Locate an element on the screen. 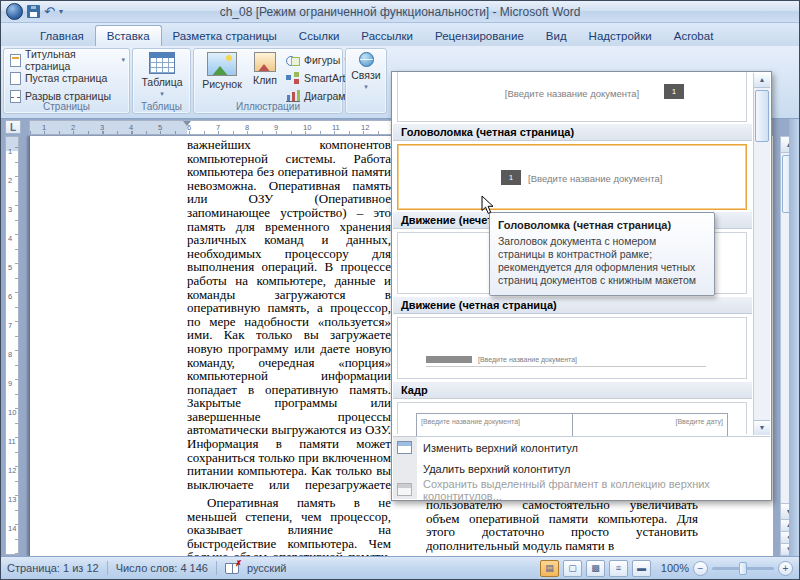  tooltip-title: Головоломка (четная страница) is located at coordinates (602, 225).